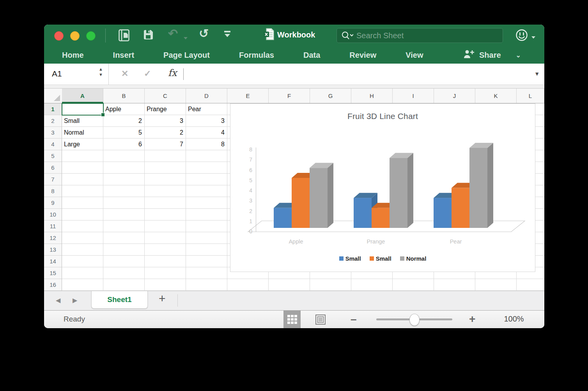  I want to click on row-header-15: 15, so click(53, 273).